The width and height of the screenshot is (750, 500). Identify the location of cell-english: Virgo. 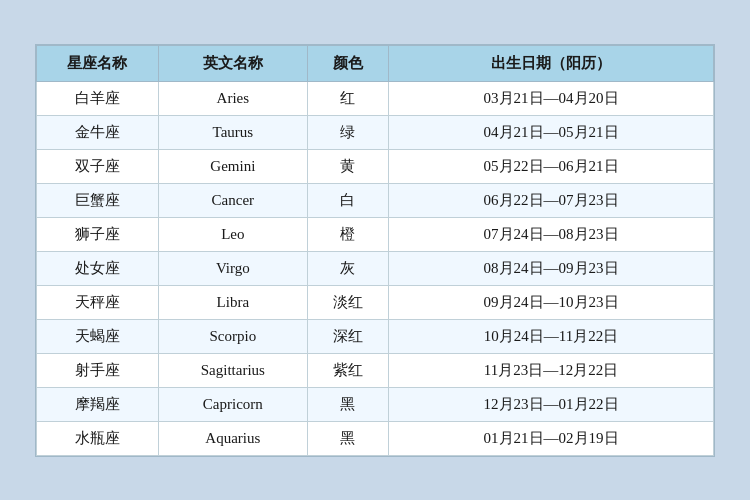
(232, 268).